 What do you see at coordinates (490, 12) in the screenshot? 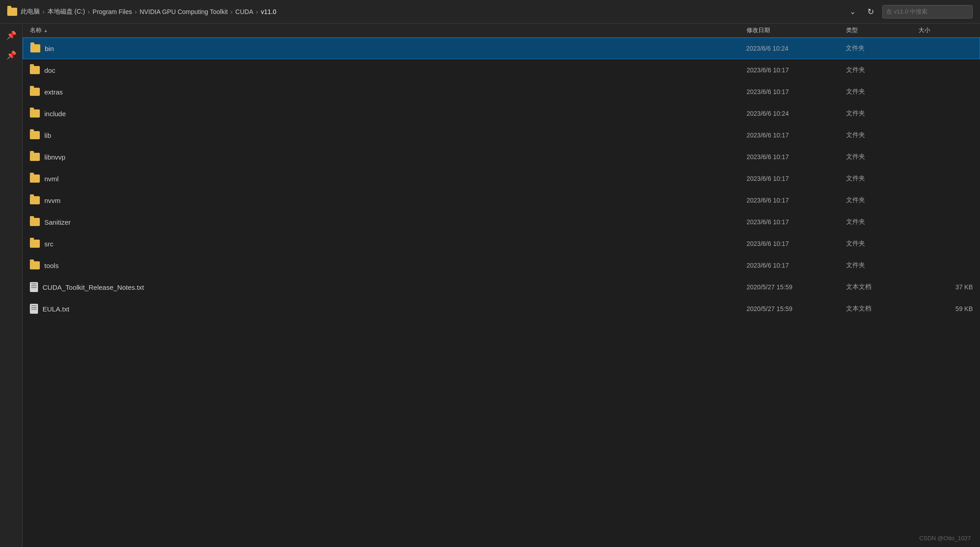
I see `address-bar: 此电脑 › 本地磁盘 (C:) › Program Files › NVIDIA…` at bounding box center [490, 12].